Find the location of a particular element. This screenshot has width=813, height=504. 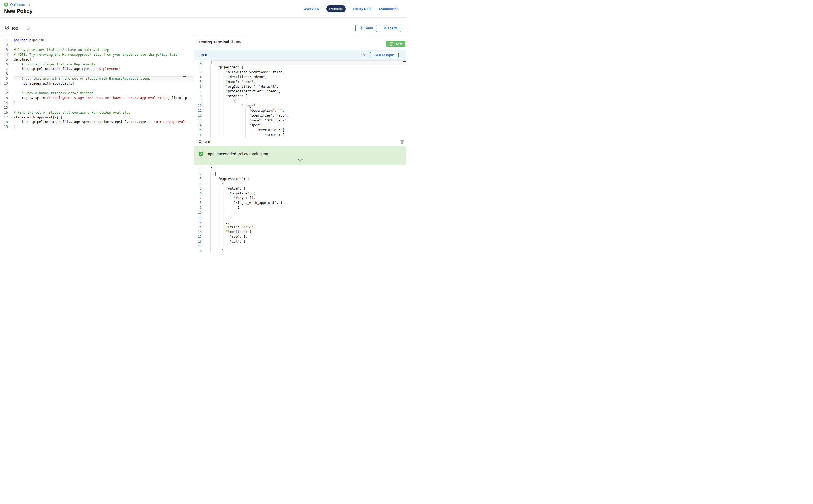

code-line: 9 { is located at coordinates (300, 101).